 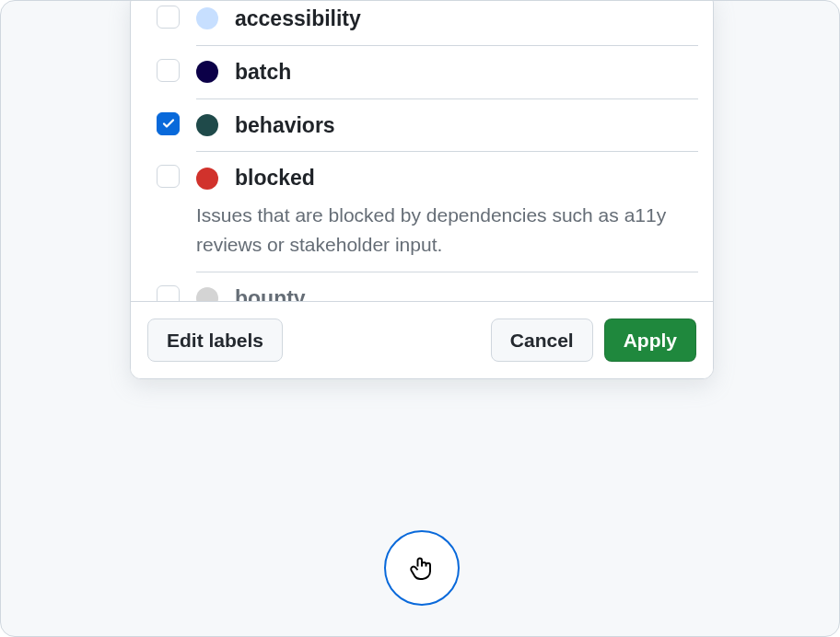 What do you see at coordinates (448, 79) in the screenshot?
I see `label-content: batch` at bounding box center [448, 79].